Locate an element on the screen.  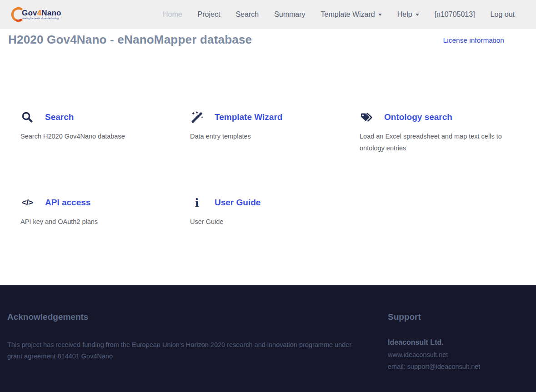
ontology-search-link: Ontology search is located at coordinates (418, 117).